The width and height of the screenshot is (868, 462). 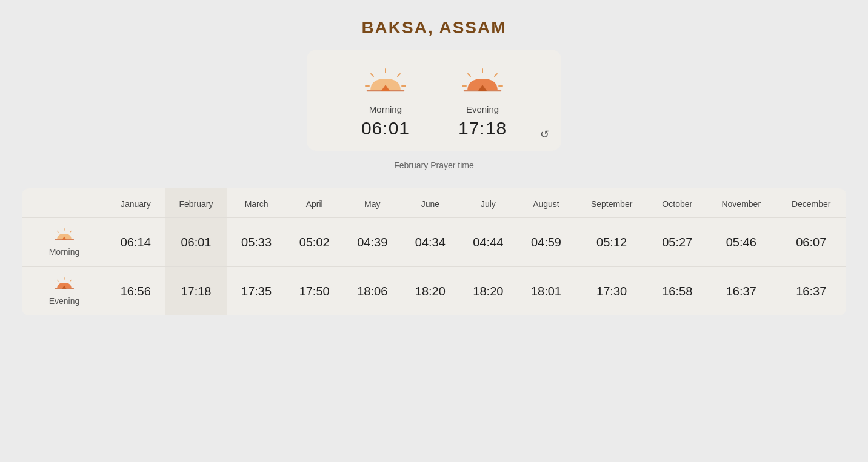 What do you see at coordinates (677, 242) in the screenshot?
I see `morning-october: 05:27` at bounding box center [677, 242].